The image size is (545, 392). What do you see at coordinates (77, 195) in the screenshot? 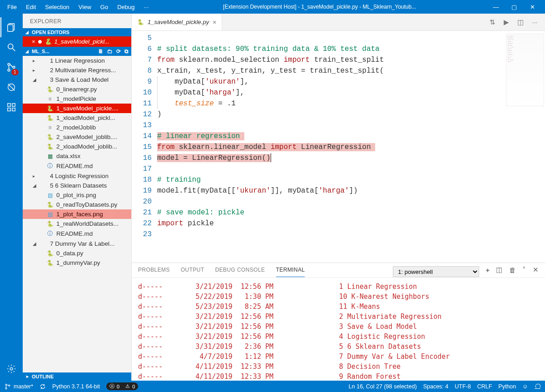
I see `file-item: ▧0_plot_iris.png` at bounding box center [77, 195].